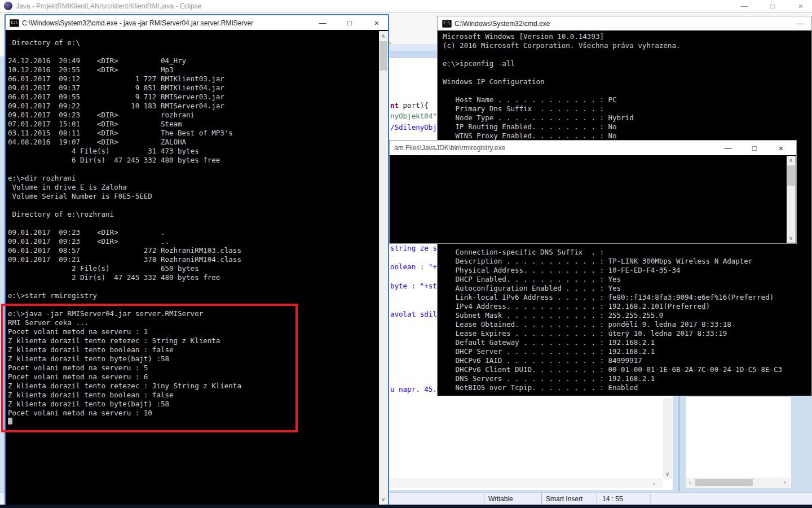  Describe the element at coordinates (414, 267) in the screenshot. I see `code-fragment-5: oolean : "+` at that location.